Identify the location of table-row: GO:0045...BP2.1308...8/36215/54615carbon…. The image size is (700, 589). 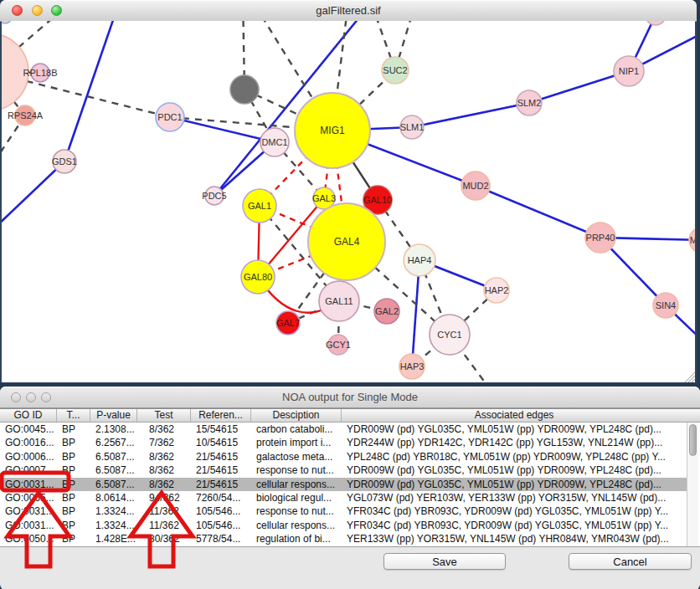
(345, 429).